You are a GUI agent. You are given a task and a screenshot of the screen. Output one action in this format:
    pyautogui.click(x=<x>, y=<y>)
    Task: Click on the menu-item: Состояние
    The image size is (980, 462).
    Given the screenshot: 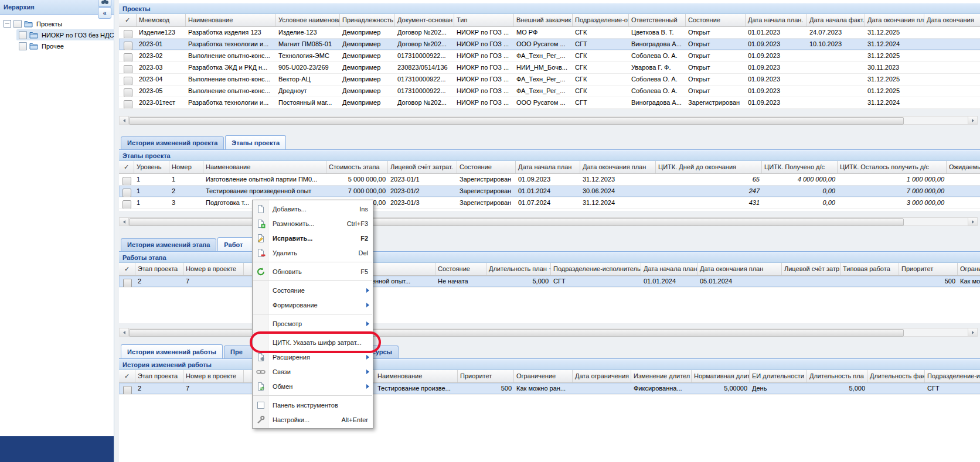 What is the action you would take?
    pyautogui.click(x=313, y=290)
    